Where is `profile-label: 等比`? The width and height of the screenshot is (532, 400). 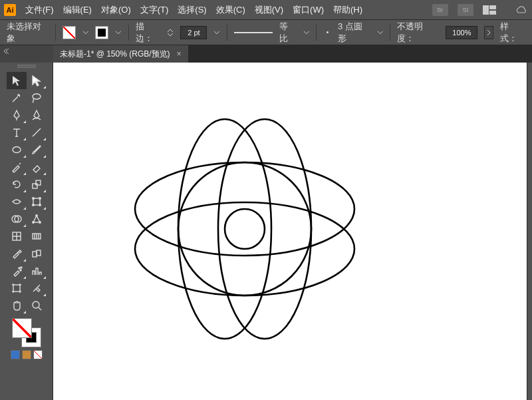
profile-label: 等比 is located at coordinates (287, 33).